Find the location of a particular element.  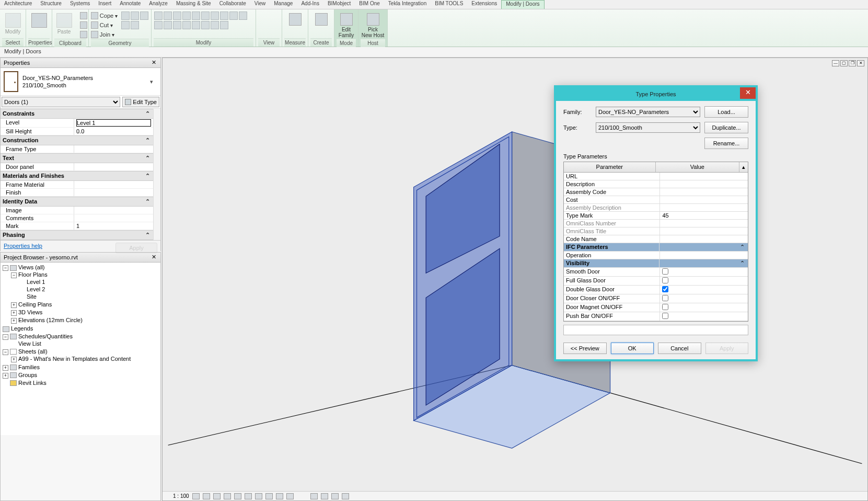

worksharing-icon is located at coordinates (314, 496).